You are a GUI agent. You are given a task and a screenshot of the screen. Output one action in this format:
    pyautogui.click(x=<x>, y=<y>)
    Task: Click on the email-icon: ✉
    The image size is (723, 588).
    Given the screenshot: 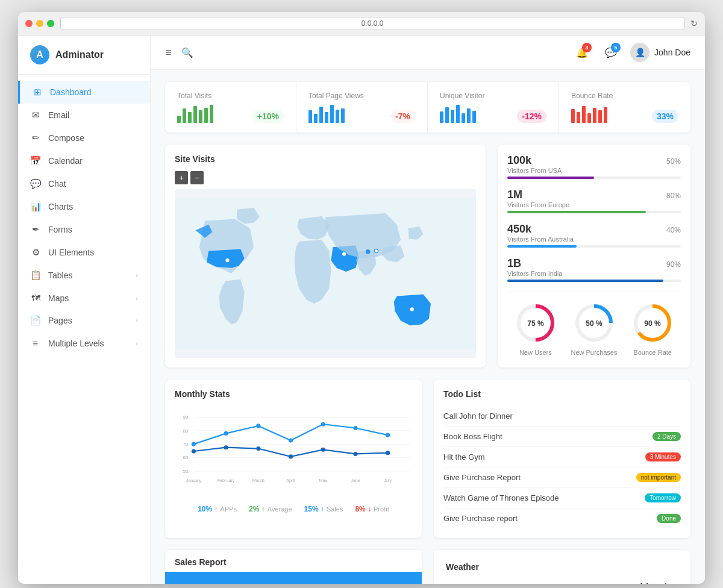 What is the action you would take?
    pyautogui.click(x=36, y=115)
    